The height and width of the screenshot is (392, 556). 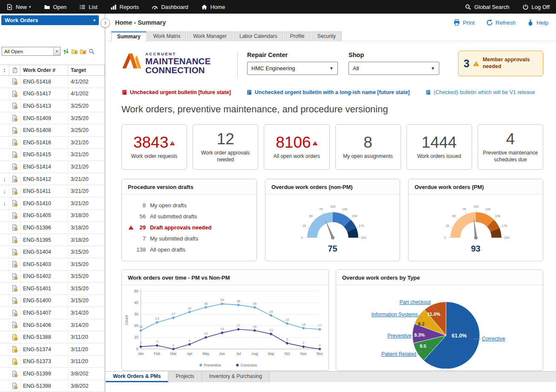 What do you see at coordinates (129, 37) in the screenshot?
I see `tab-summary: Summary` at bounding box center [129, 37].